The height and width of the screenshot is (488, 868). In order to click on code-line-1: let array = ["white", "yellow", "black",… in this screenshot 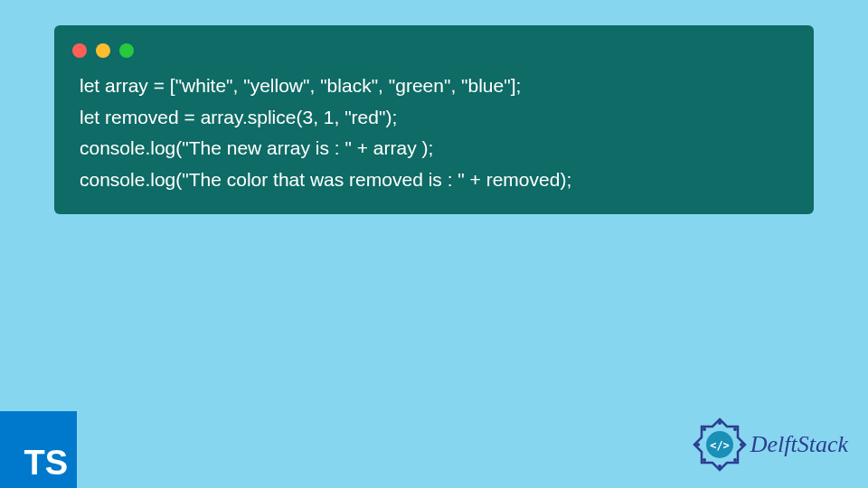, I will do `click(434, 87)`.